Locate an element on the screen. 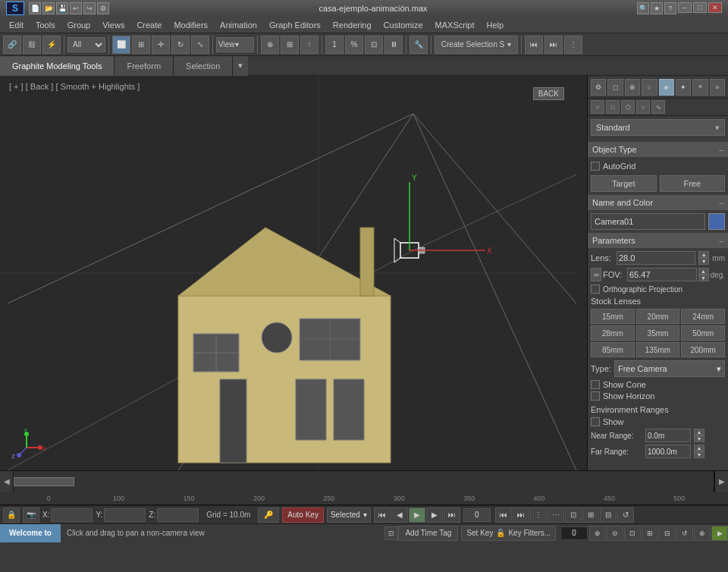 Image resolution: width=728 pixels, height=572 pixels. object-type-header: Object Type – is located at coordinates (658, 149).